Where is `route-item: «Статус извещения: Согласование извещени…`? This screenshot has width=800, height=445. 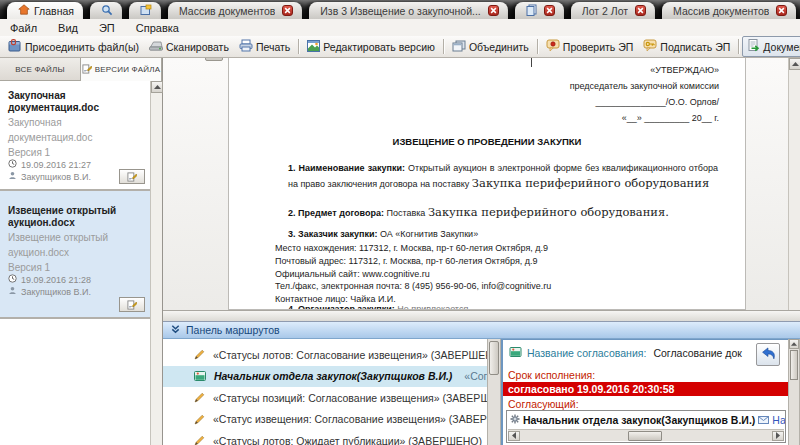
route-item: «Статус извещения: Согласование извещени… is located at coordinates (325, 420).